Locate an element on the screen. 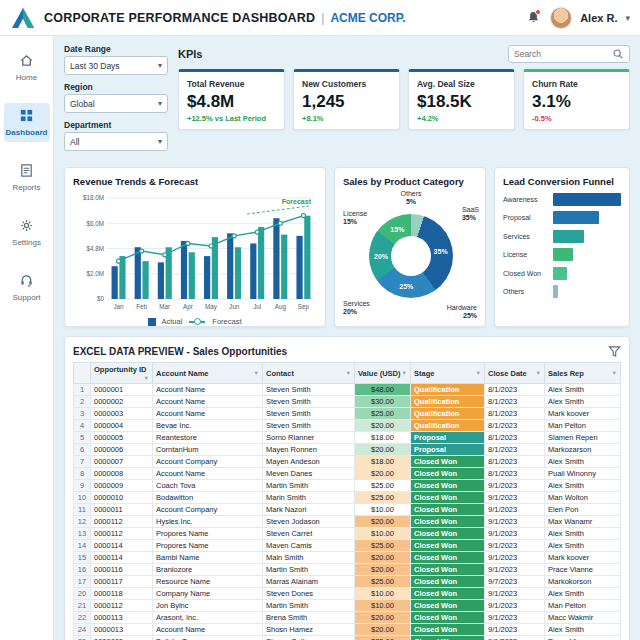 This screenshot has width=640, height=640. donut-slice-percent: 25% is located at coordinates (406, 286).